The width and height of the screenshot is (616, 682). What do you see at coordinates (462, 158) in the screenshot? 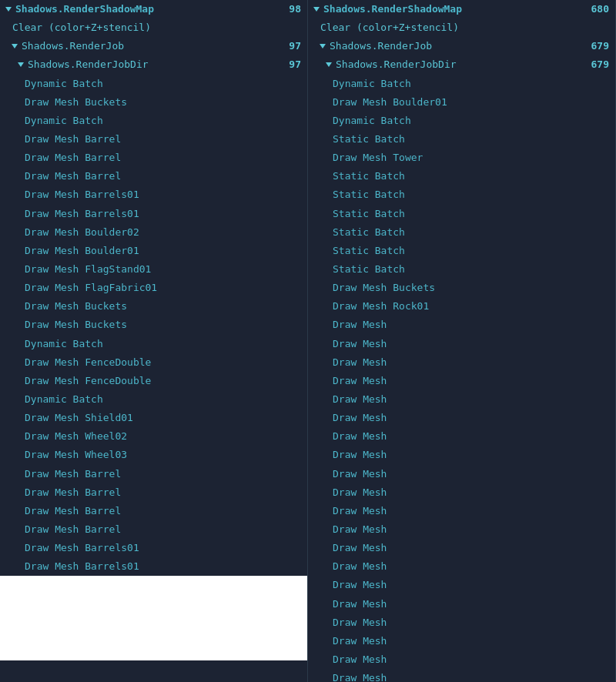
I see `list-item: Draw Mesh Tower` at bounding box center [462, 158].